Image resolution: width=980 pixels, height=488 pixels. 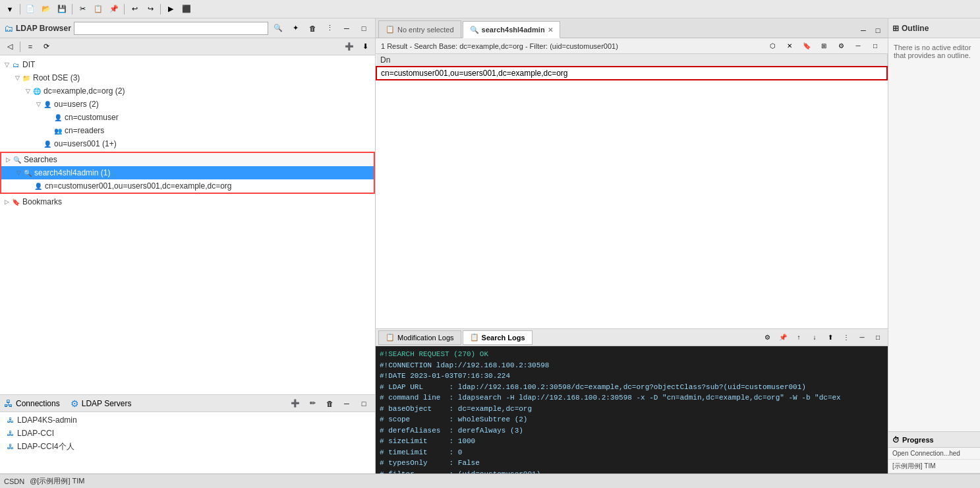 I want to click on tab-no-entry: 📋 No entry selected, so click(x=420, y=29).